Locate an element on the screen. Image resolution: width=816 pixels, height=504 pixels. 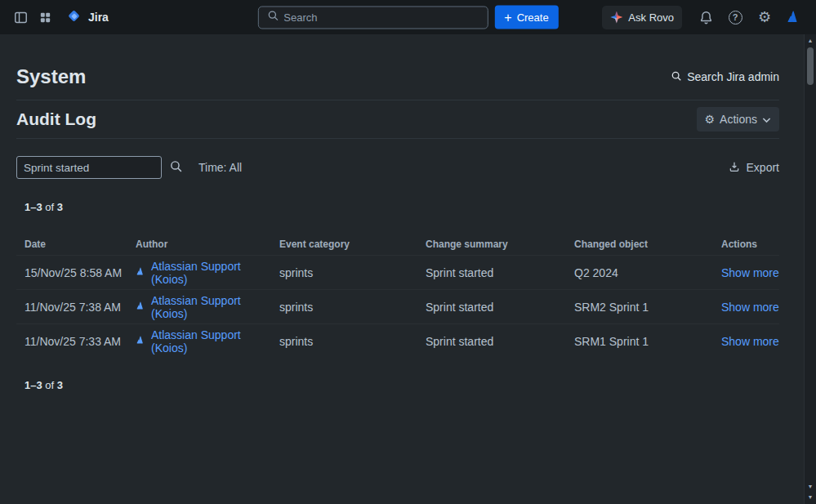
cell-object: SRM2 Sprint 1 is located at coordinates (648, 307).